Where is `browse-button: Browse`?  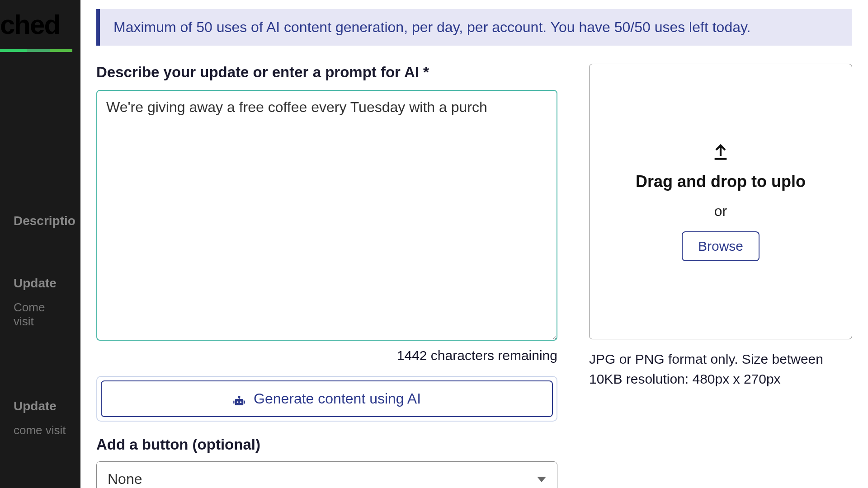
browse-button: Browse is located at coordinates (721, 246).